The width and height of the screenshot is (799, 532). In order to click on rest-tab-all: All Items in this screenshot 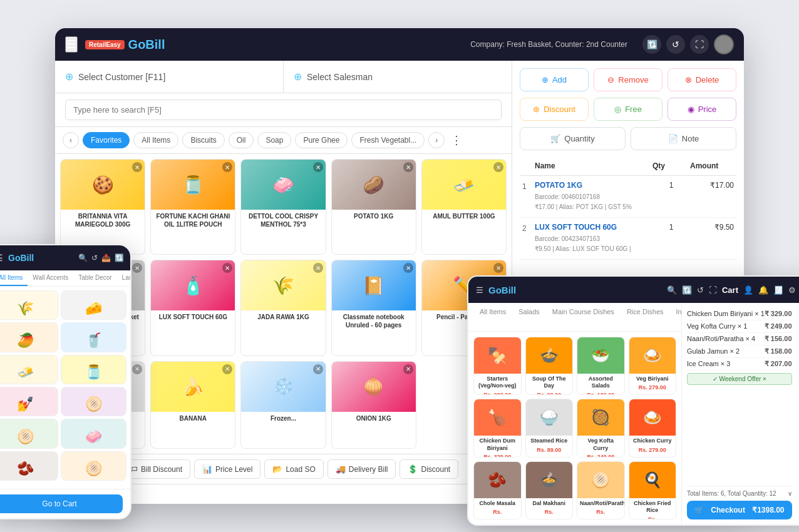, I will do `click(493, 317)`.